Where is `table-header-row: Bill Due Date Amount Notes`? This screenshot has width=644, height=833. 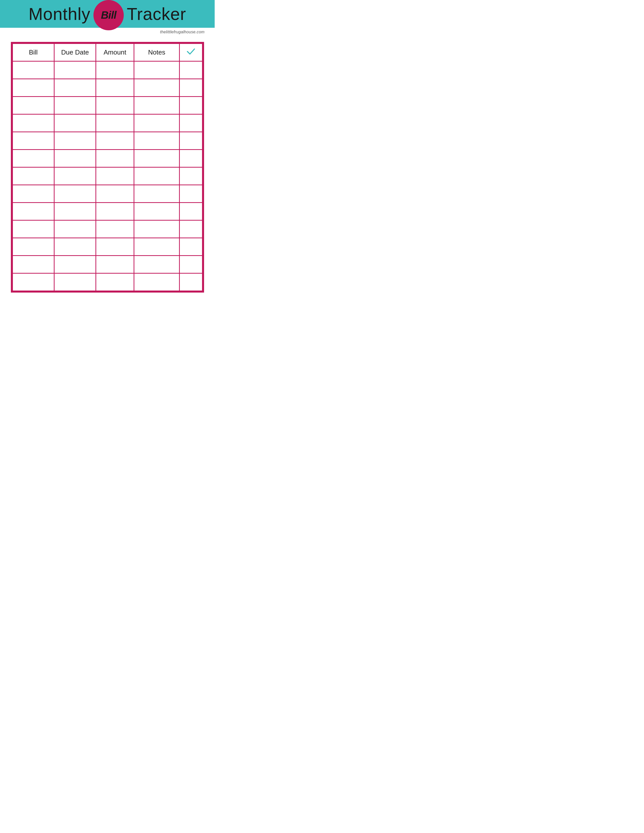 table-header-row: Bill Due Date Amount Notes is located at coordinates (107, 53).